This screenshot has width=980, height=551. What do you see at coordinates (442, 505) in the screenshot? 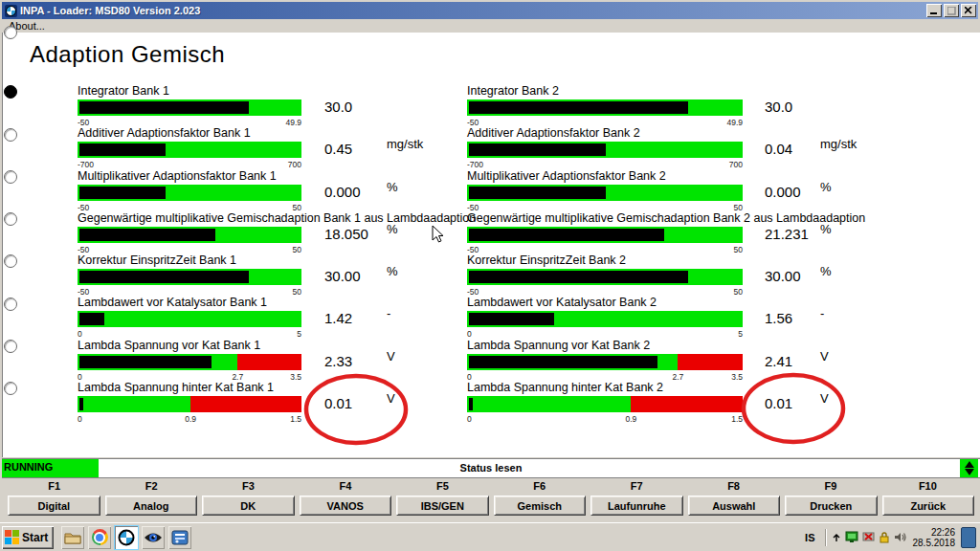
I see `ibs-gen-button: IBS/GEN` at bounding box center [442, 505].